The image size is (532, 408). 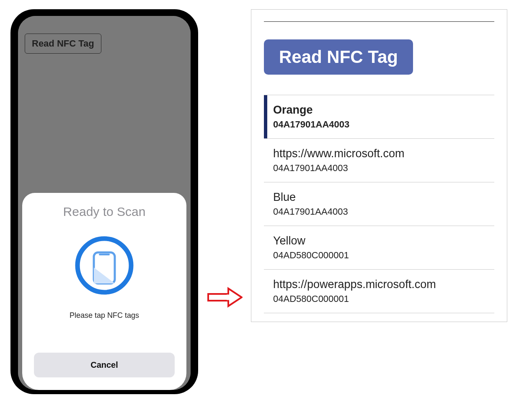 What do you see at coordinates (379, 204) in the screenshot?
I see `list-item: Blue04A17901AA4003` at bounding box center [379, 204].